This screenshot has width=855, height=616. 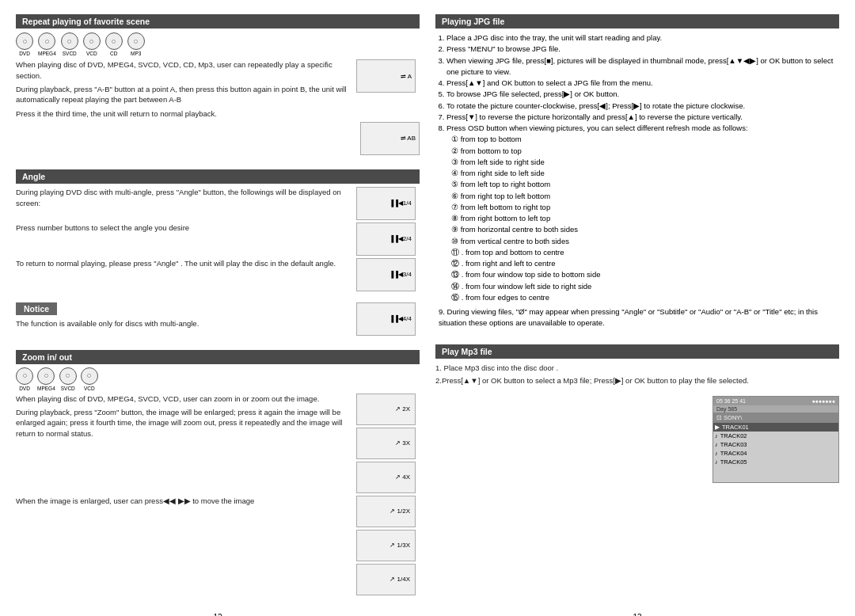 What do you see at coordinates (455, 274) in the screenshot?
I see `from-num-13: ⑬` at bounding box center [455, 274].